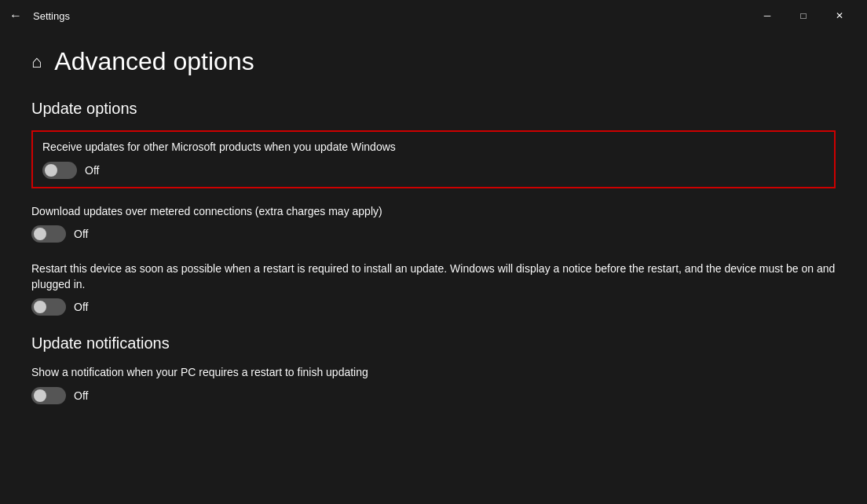 Image resolution: width=867 pixels, height=504 pixels. Describe the element at coordinates (38, 16) in the screenshot. I see `title-bar-left: ← Settings` at that location.